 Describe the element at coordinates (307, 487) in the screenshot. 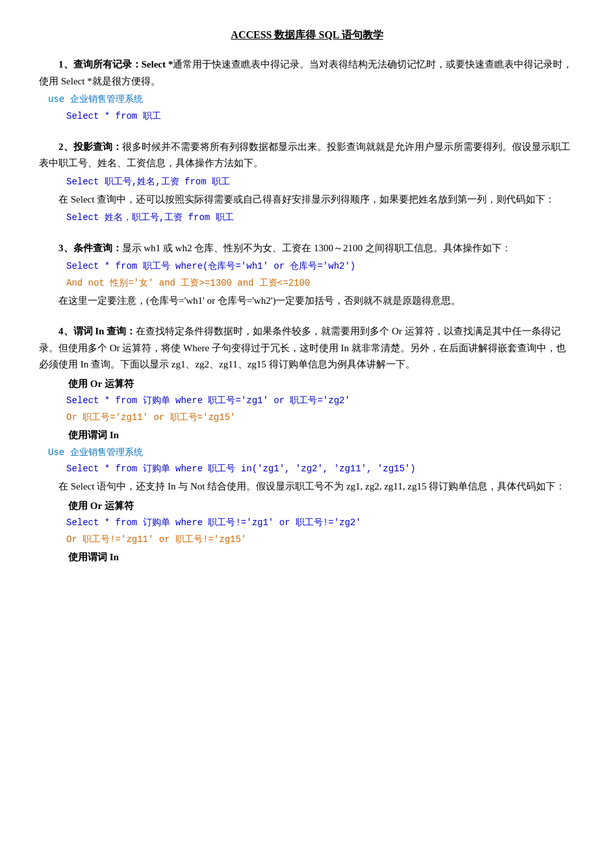

I see `section-4-body3: 在 Select 语句中，还支持 In 与 Not 结合使用。假设显示职工号不为…` at that location.